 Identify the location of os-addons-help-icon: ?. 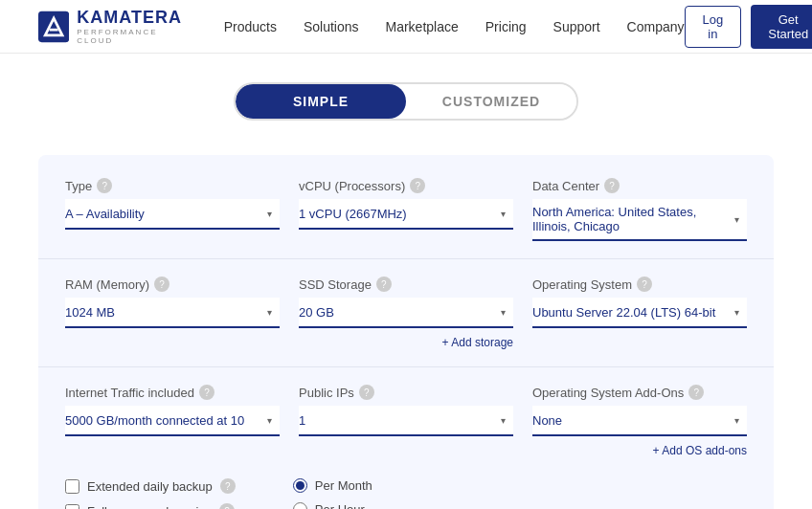
(696, 392).